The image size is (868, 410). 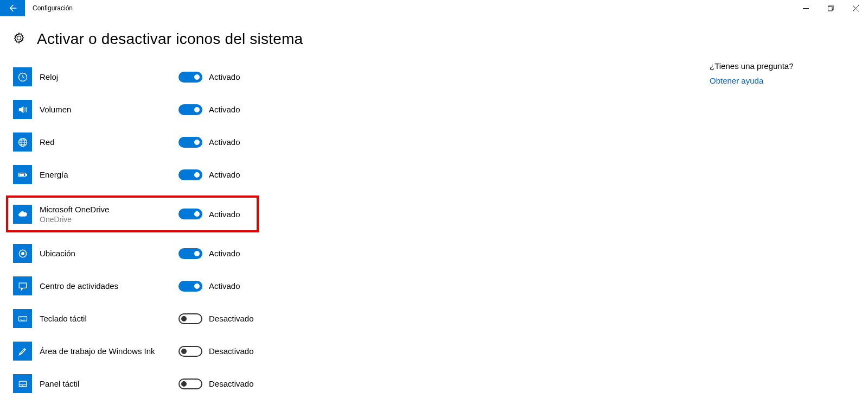 I want to click on back-button, so click(x=12, y=8).